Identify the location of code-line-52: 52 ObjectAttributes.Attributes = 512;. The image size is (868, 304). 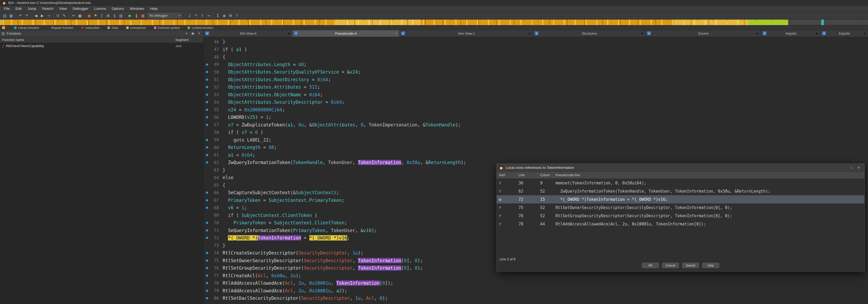
(536, 87).